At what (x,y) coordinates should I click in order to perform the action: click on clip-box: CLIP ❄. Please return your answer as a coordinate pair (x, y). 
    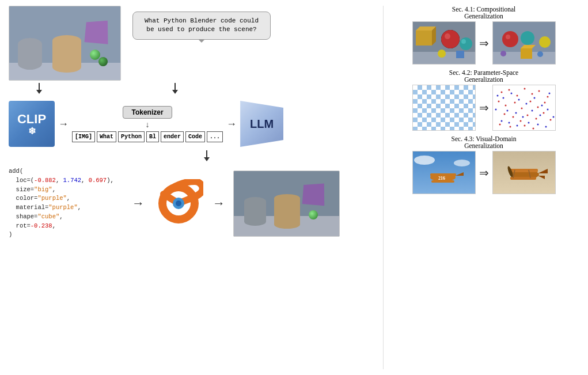
    Looking at the image, I should click on (32, 124).